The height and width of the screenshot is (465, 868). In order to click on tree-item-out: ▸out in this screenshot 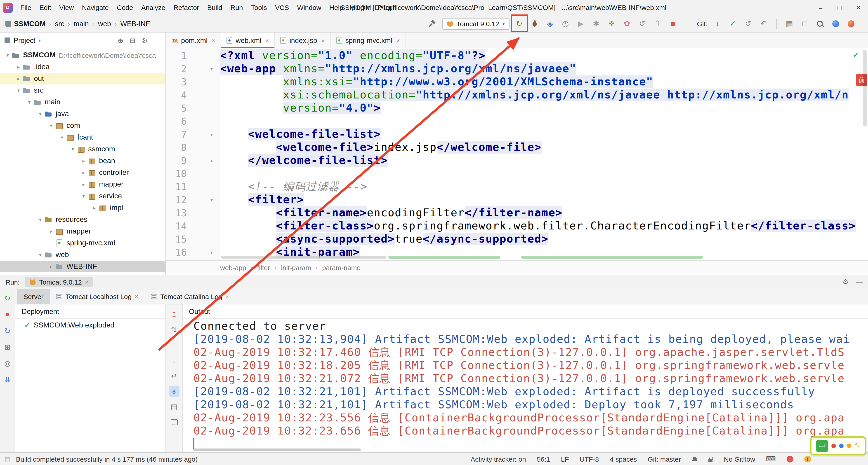, I will do `click(83, 79)`.